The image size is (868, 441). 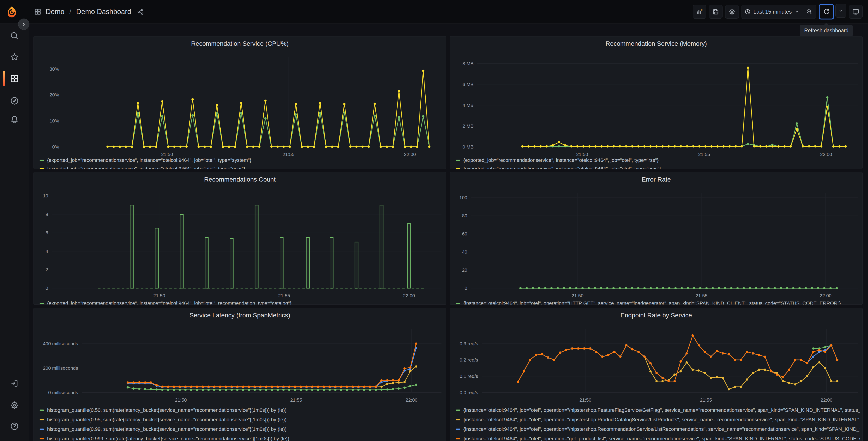 I want to click on panel-legend: histogram_quantile(0.50, sum(rate(latenc…, so click(x=242, y=423).